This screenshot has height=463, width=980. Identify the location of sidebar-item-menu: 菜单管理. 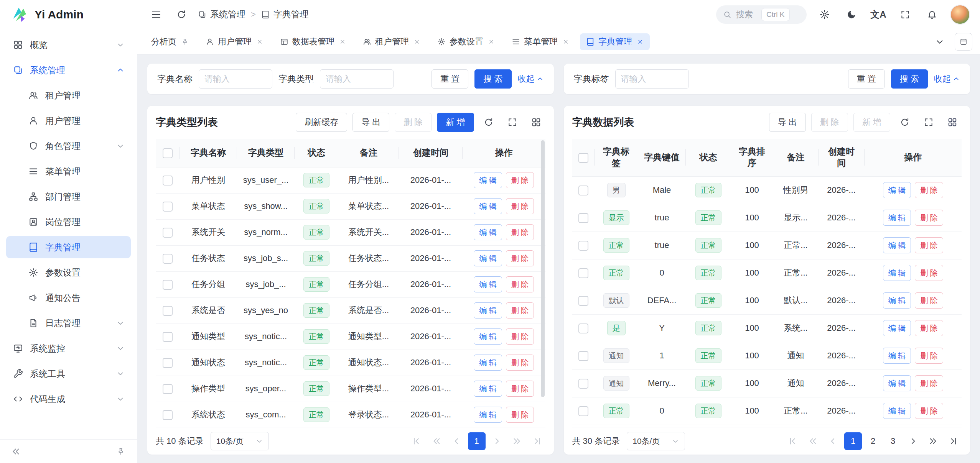
(68, 171).